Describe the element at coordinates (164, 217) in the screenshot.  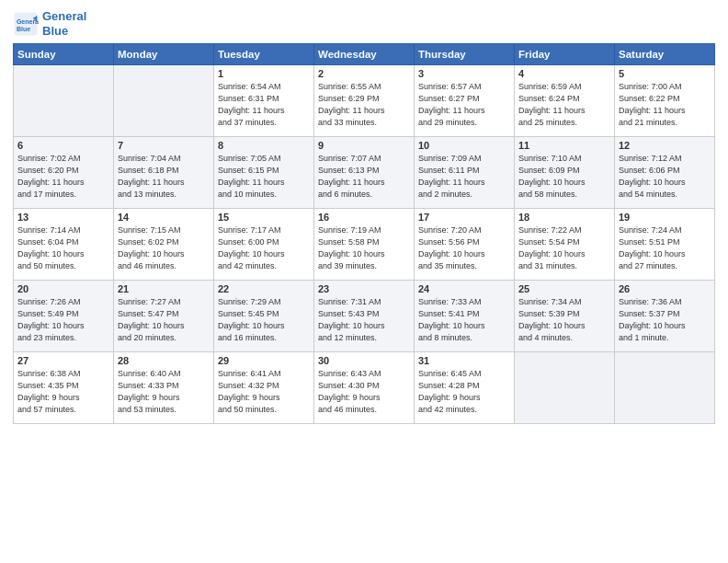
I see `day-number: 14` at that location.